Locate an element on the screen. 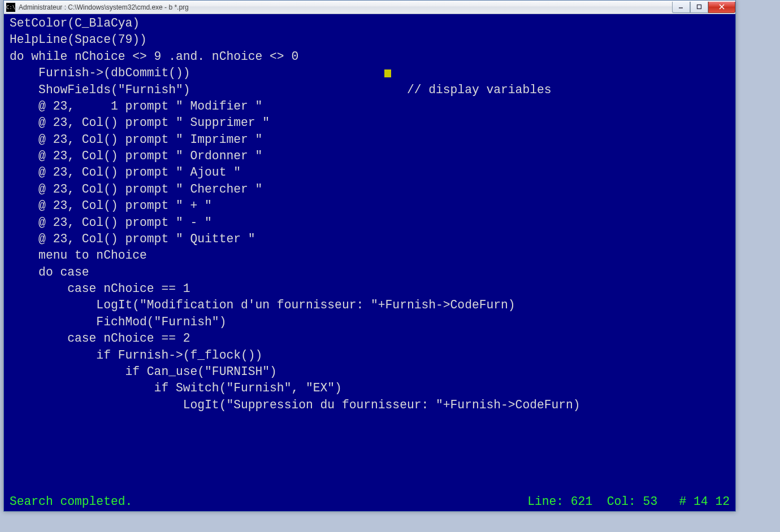  code-line: @ 23, Col() prompt " - " is located at coordinates (370, 223).